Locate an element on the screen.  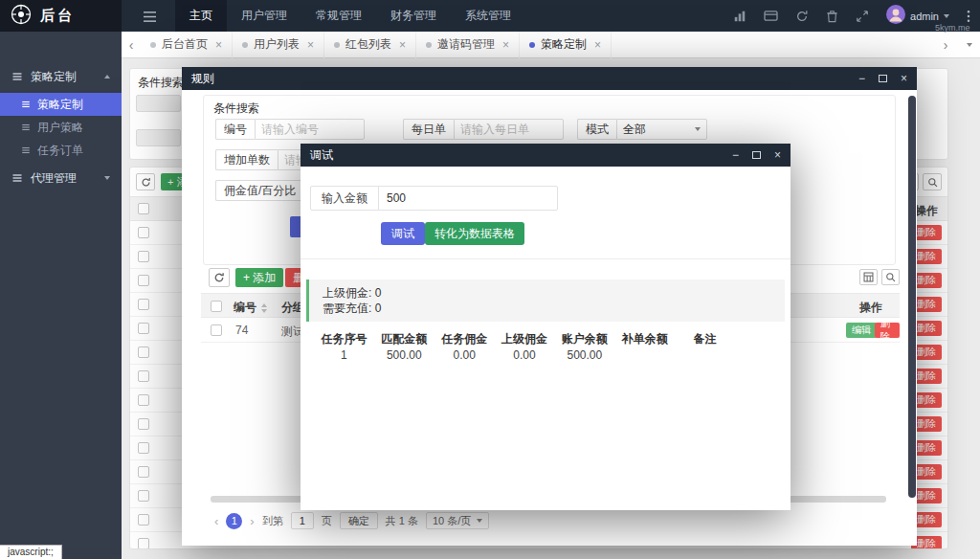
sidebar-section-策略定制: 策略定制 is located at coordinates (61, 77).